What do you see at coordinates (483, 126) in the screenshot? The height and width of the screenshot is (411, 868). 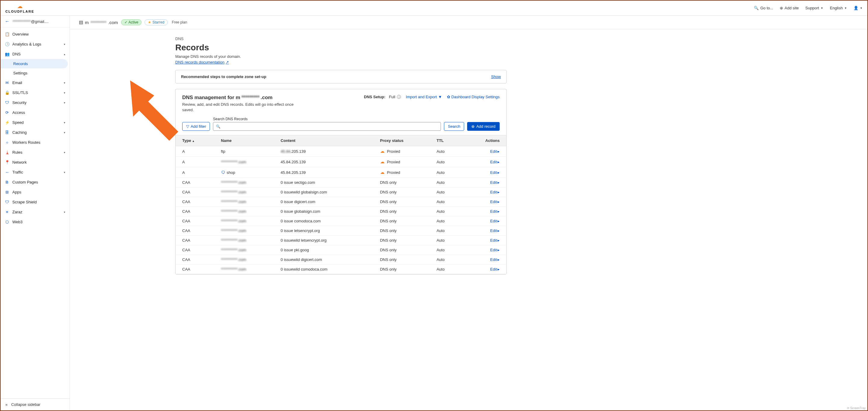 I see `add-record-button: ⊕Add record` at bounding box center [483, 126].